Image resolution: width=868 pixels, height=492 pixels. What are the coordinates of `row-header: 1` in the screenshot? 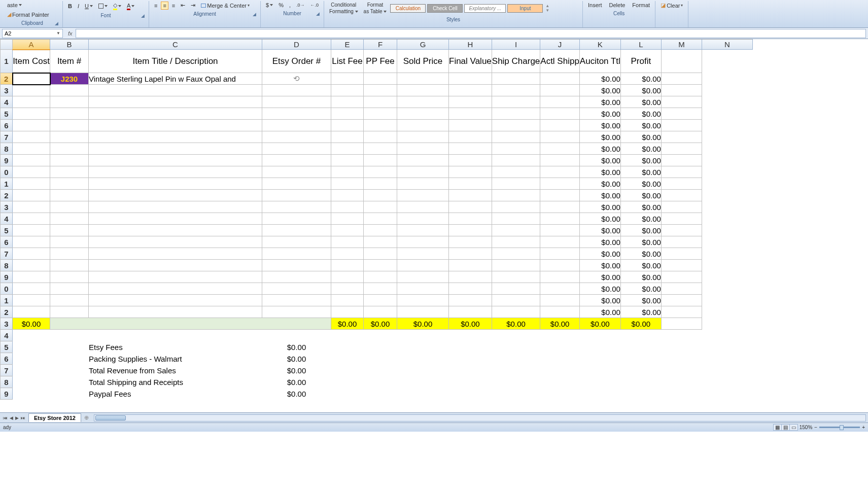 It's located at (7, 184).